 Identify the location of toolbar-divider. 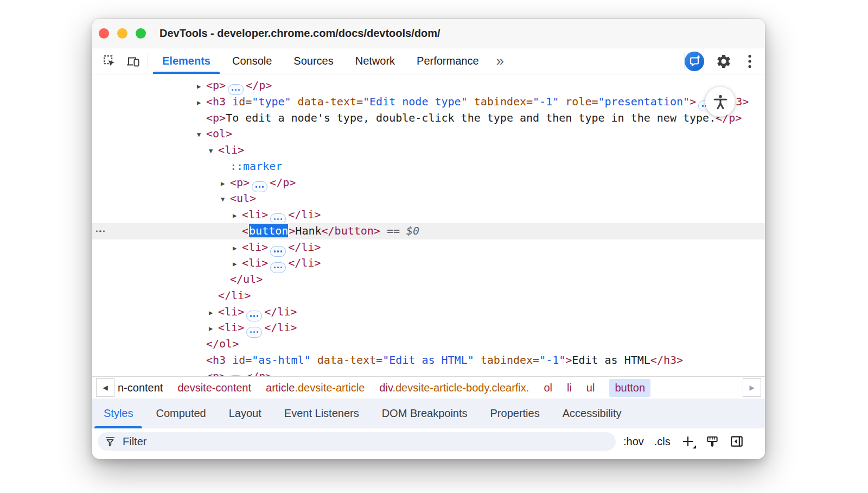
(148, 61).